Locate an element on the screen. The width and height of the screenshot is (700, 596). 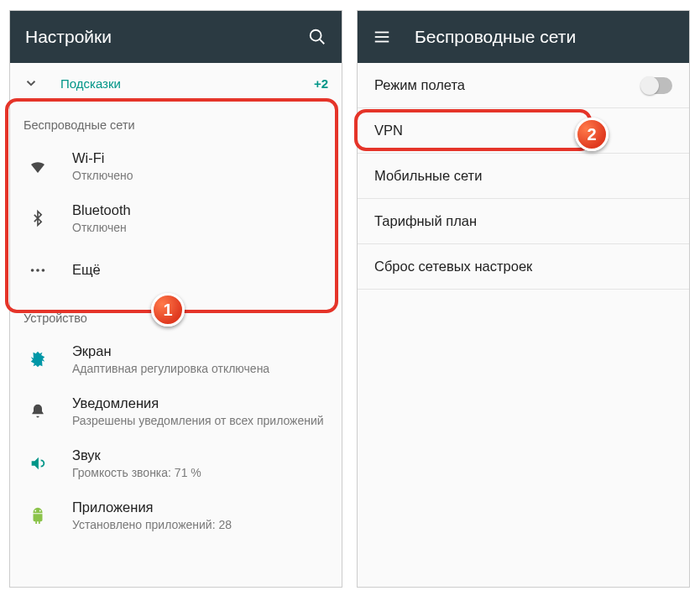
bell-icon is located at coordinates (38, 411).